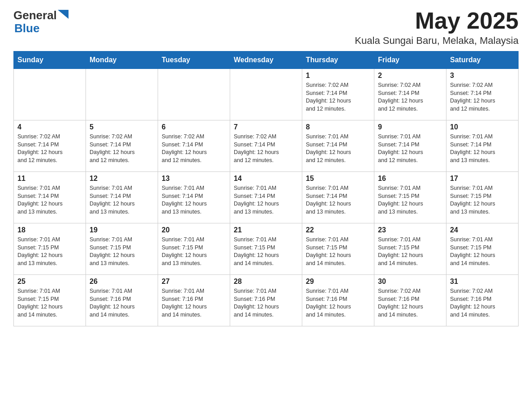 The height and width of the screenshot is (411, 532). Describe the element at coordinates (483, 198) in the screenshot. I see `calendar-cell: 17Sunrise: 7:01 AMSunset: 7:15 PMDayligh…` at that location.